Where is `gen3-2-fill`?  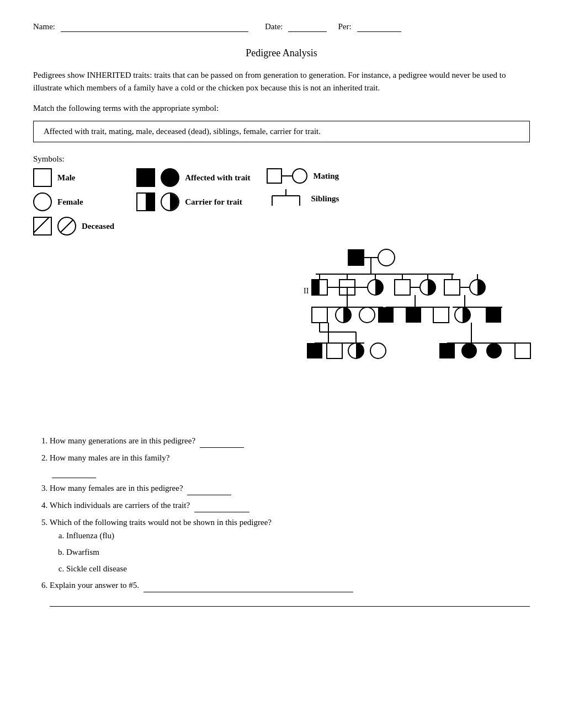 gen3-2-fill is located at coordinates (347, 315).